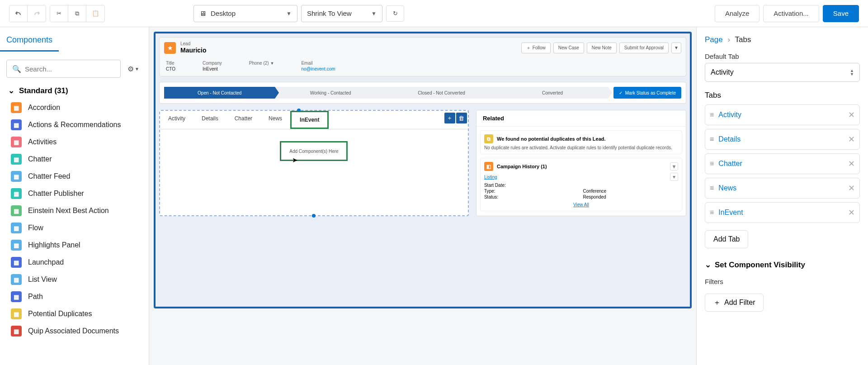 This screenshot has height=365, width=868. What do you see at coordinates (569, 48) in the screenshot?
I see `new-case-button: New Case` at bounding box center [569, 48].